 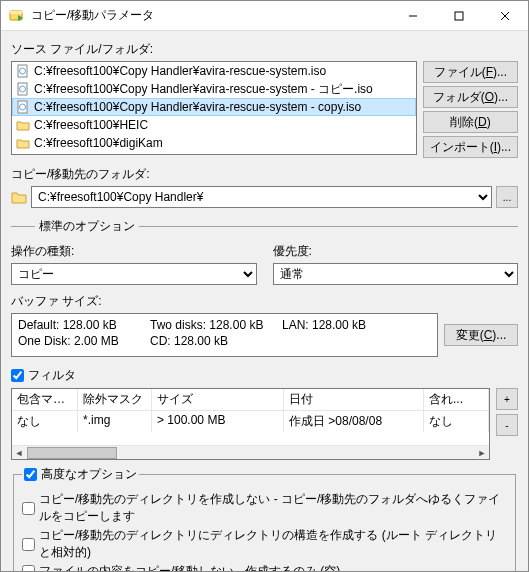 What do you see at coordinates (87, 226) in the screenshot?
I see `std-options-label: 標準のオプション` at bounding box center [87, 226].